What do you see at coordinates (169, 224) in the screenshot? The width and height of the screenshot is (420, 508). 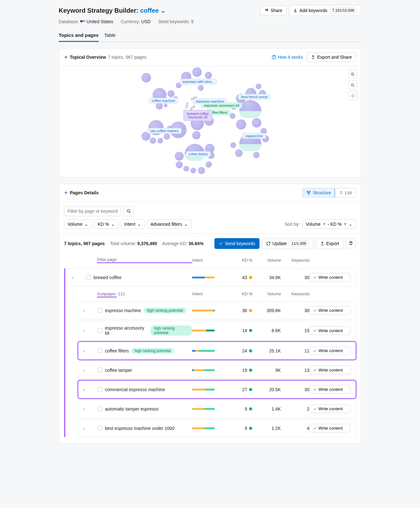 I see `advanced-filters: Advanced filters ⌄` at bounding box center [169, 224].